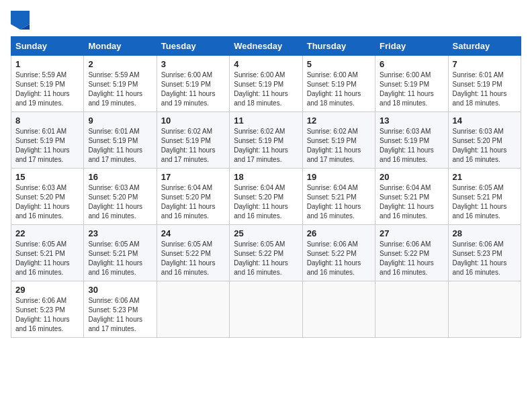 Image resolution: width=532 pixels, height=411 pixels. What do you see at coordinates (120, 253) in the screenshot?
I see `calendar-day: 23 Sunrise: 6:05 AMSunset: 5:21 PMDaylig…` at bounding box center [120, 253].